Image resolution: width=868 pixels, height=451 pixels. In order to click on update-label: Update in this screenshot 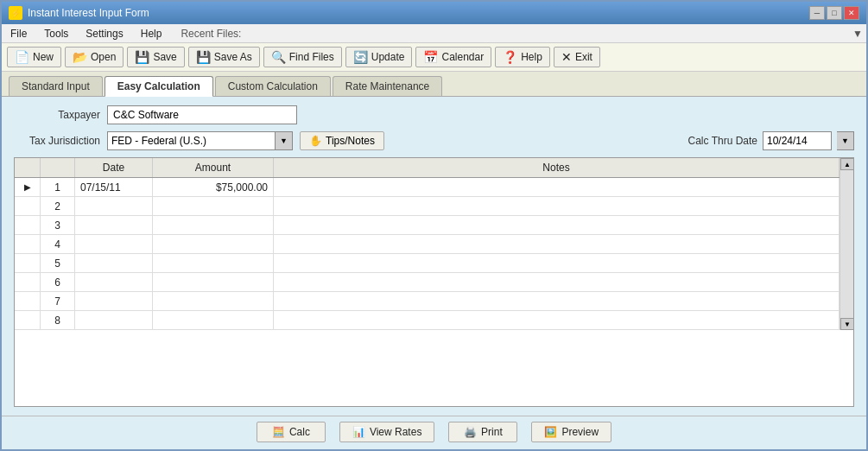, I will do `click(389, 57)`.